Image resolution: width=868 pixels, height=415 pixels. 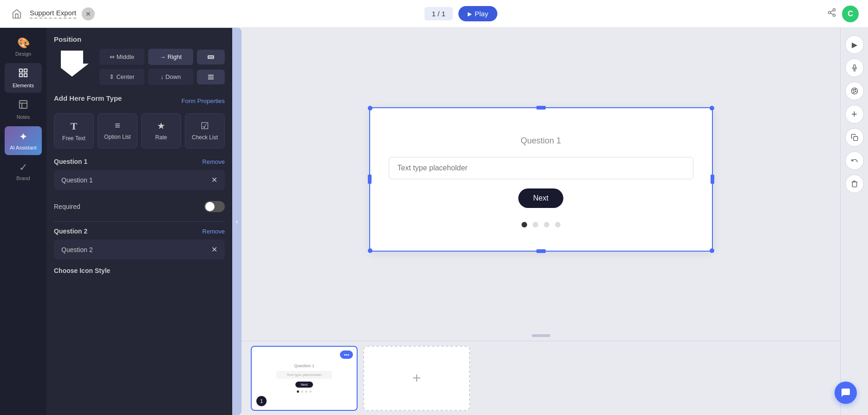 What do you see at coordinates (434, 14) in the screenshot?
I see `topbar: Support Export ✕ 1 / 1 Play C` at bounding box center [434, 14].